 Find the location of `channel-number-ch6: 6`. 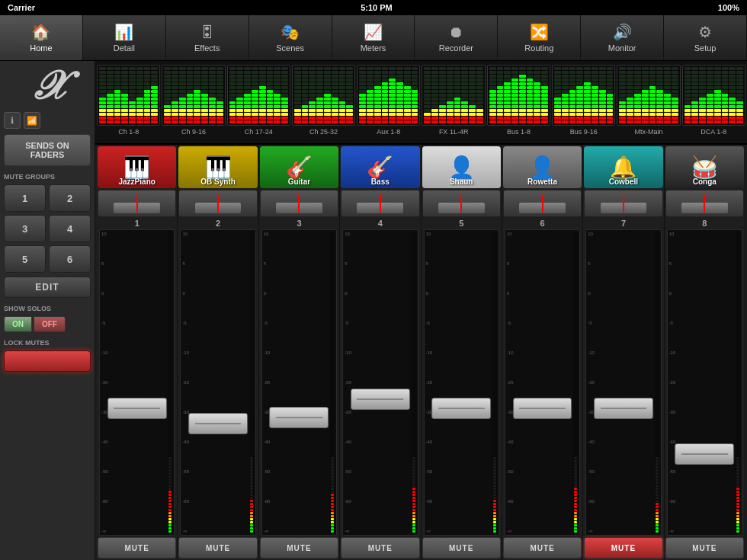

channel-number-ch6: 6 is located at coordinates (543, 223).